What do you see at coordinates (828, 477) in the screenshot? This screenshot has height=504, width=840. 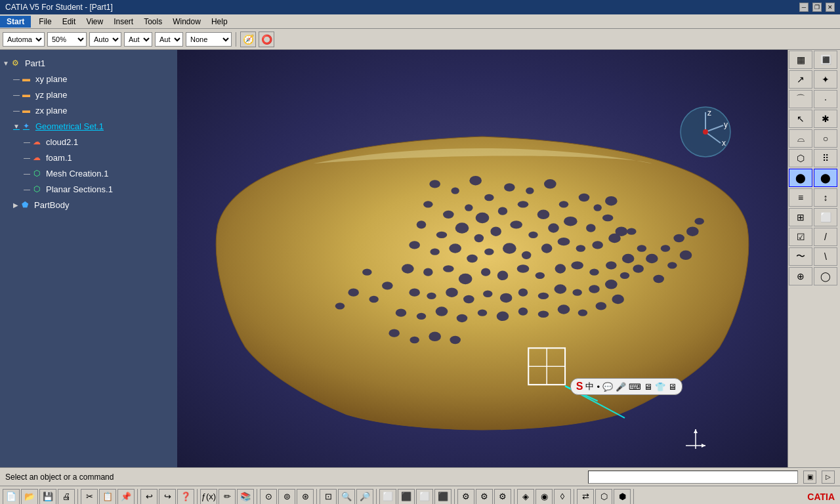 I see `status-btn-2: ▷` at bounding box center [828, 477].